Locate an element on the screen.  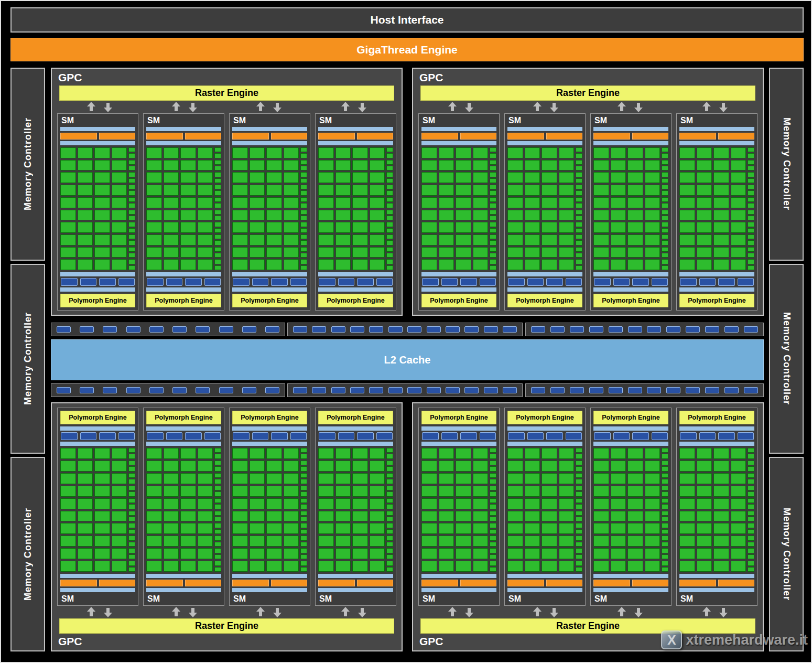
up-arrow-icon is located at coordinates (537, 612).